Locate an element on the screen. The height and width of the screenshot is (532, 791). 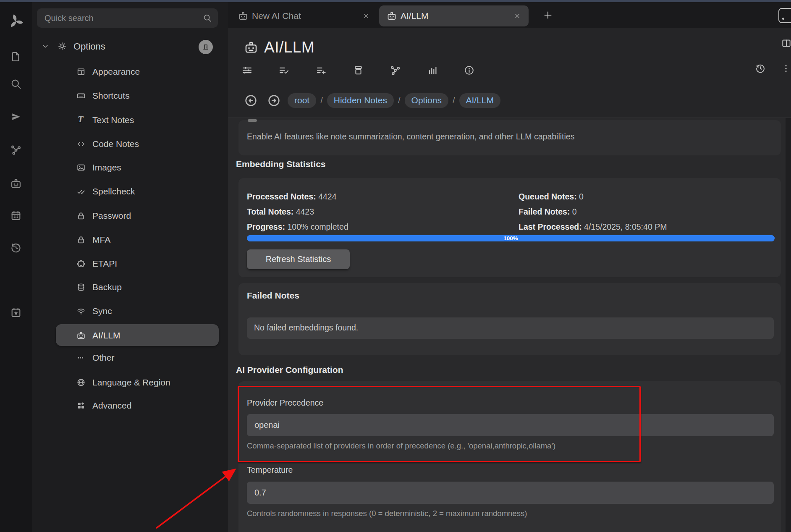
chevron-down-icon is located at coordinates (45, 46).